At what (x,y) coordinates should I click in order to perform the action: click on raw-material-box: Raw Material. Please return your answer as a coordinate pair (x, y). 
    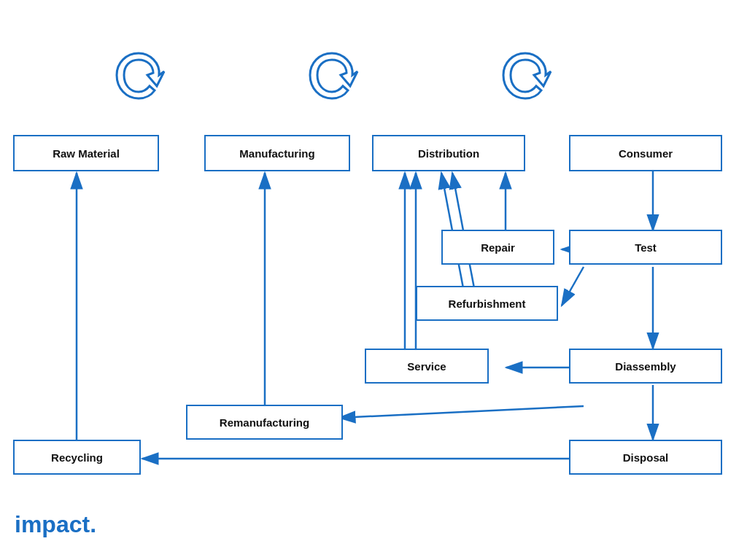
    Looking at the image, I should click on (86, 153).